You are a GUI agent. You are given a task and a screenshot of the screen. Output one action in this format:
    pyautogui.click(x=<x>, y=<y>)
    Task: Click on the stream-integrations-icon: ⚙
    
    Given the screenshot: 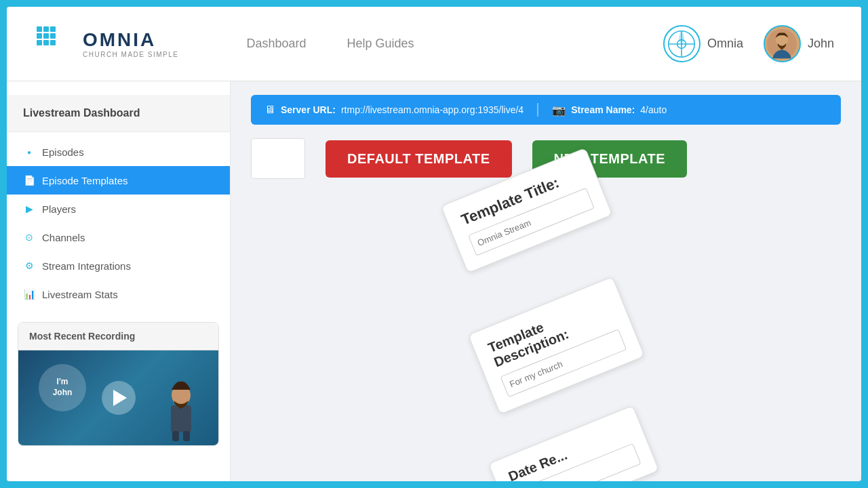 What is the action you would take?
    pyautogui.click(x=29, y=266)
    